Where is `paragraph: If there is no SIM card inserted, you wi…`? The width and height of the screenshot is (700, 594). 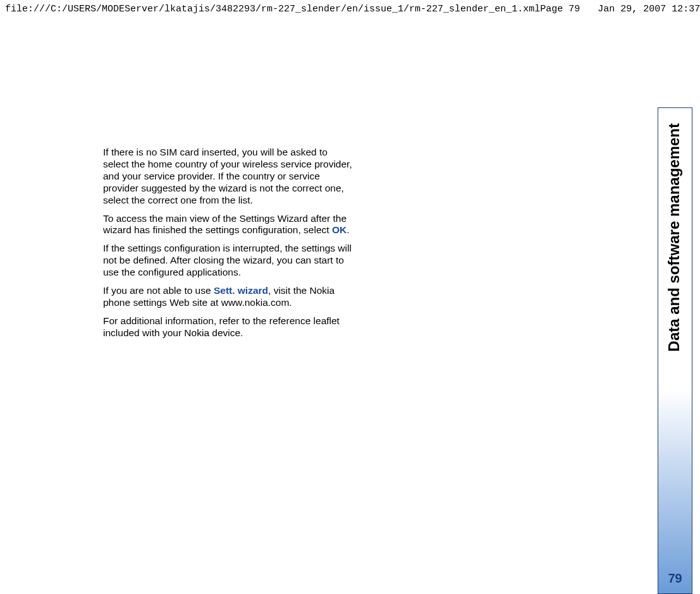 paragraph: If there is no SIM card inserted, you wi… is located at coordinates (228, 177).